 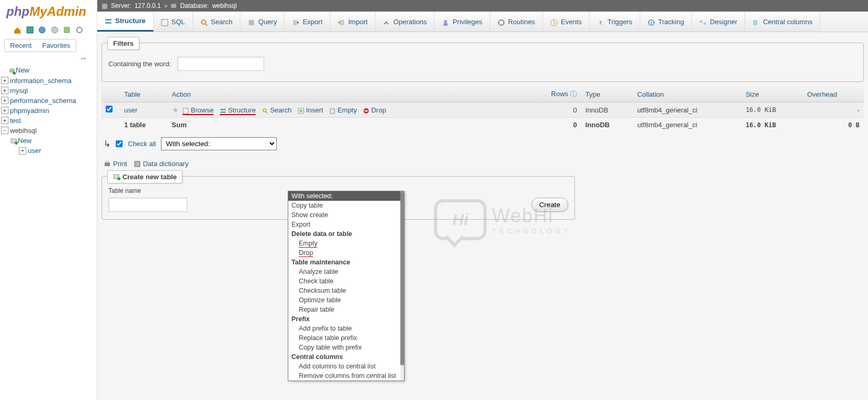 I want to click on action-drop: Drop, so click(x=375, y=110).